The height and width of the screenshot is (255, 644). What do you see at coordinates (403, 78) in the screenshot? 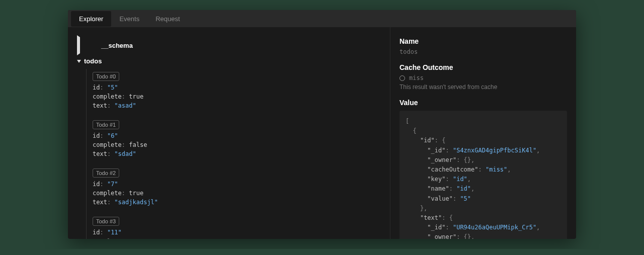
I see `circle-icon` at bounding box center [403, 78].